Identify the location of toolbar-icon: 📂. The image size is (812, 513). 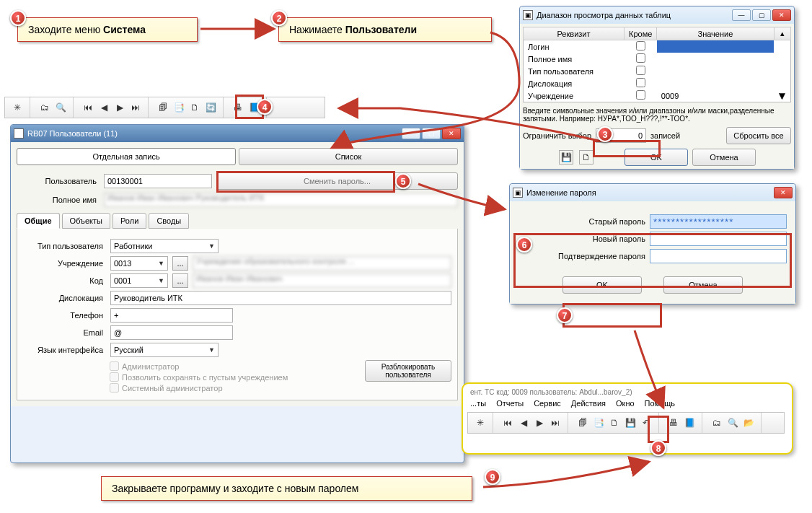
(749, 423).